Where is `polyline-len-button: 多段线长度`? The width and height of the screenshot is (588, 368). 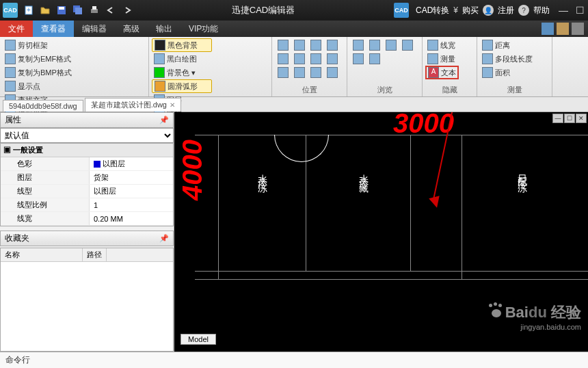
polyline-len-button: 多段线长度 is located at coordinates (507, 59).